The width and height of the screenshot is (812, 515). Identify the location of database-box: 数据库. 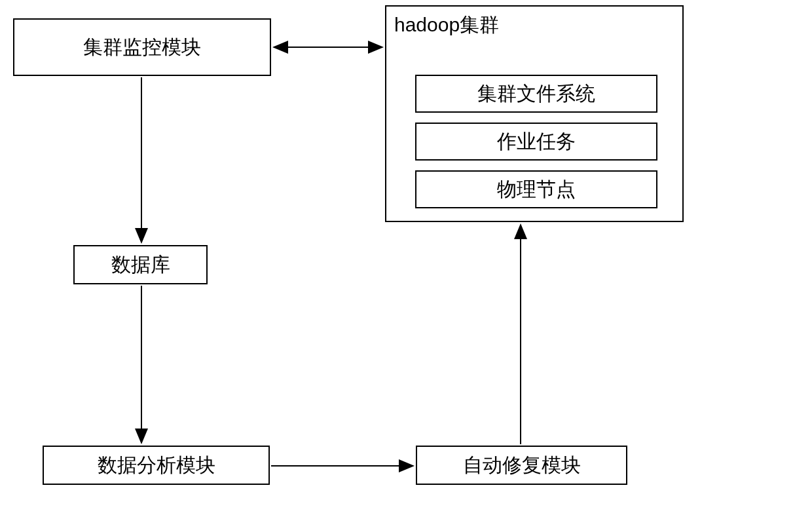
(140, 265).